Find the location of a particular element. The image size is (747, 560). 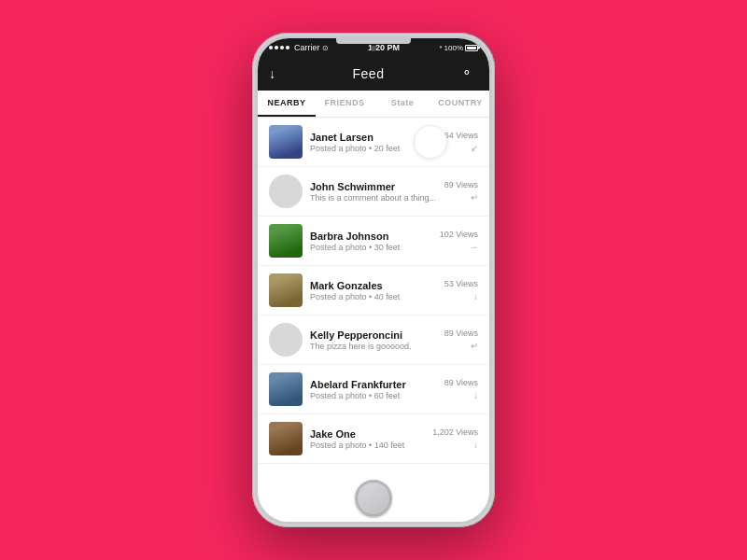

feed-action-john: ↵ is located at coordinates (474, 198).